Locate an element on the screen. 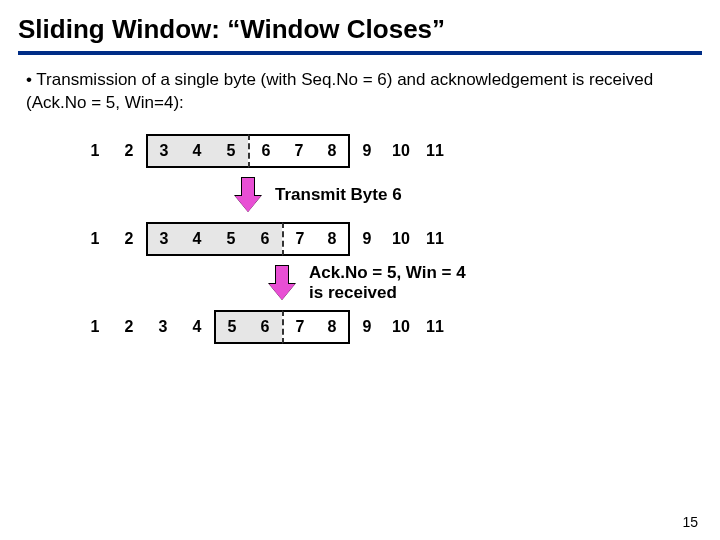 The image size is (720, 540). caption-transmit: Transmit Byte 6 is located at coordinates (338, 195).